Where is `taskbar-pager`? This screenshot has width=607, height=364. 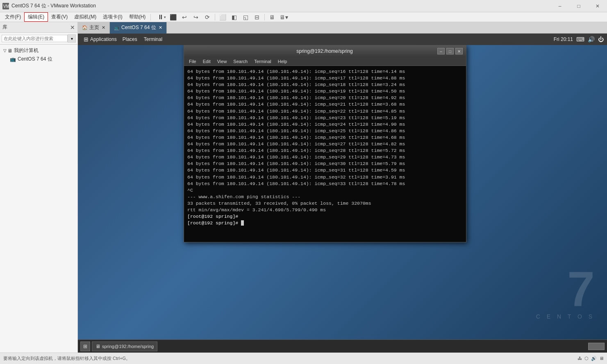
taskbar-pager is located at coordinates (596, 346).